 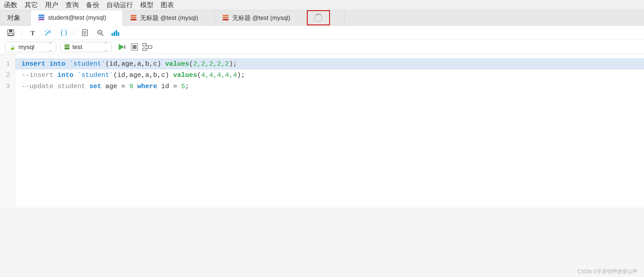 I want to click on chart-icon, so click(x=116, y=33).